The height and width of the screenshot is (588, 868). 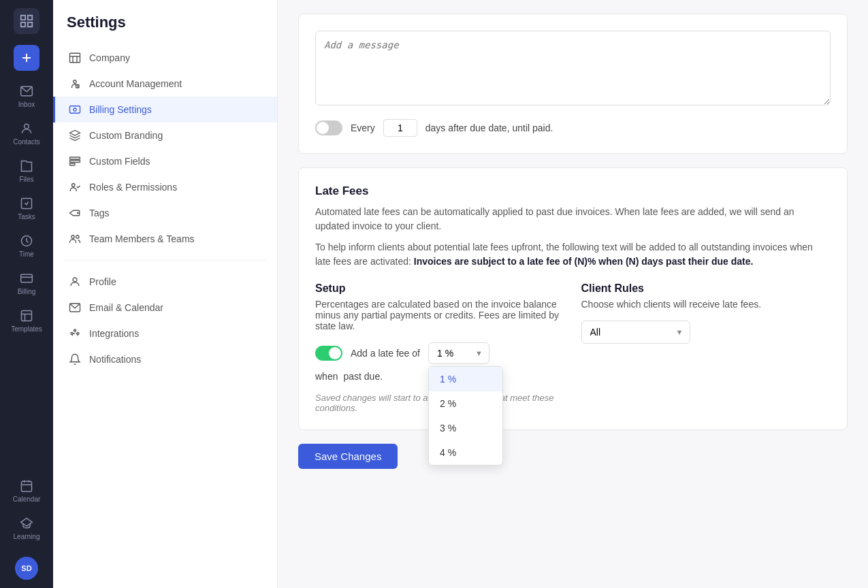 I want to click on sidebar-item-custom-branding: Custom Branding, so click(x=165, y=135).